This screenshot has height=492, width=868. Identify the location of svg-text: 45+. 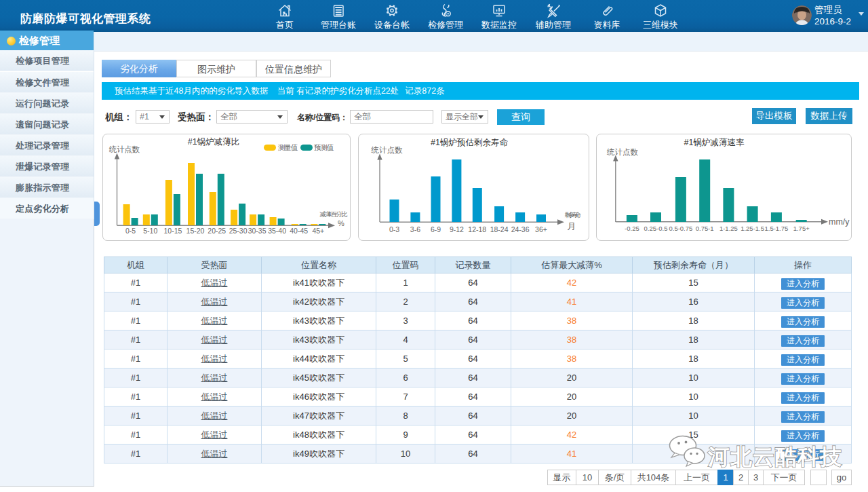
(318, 231).